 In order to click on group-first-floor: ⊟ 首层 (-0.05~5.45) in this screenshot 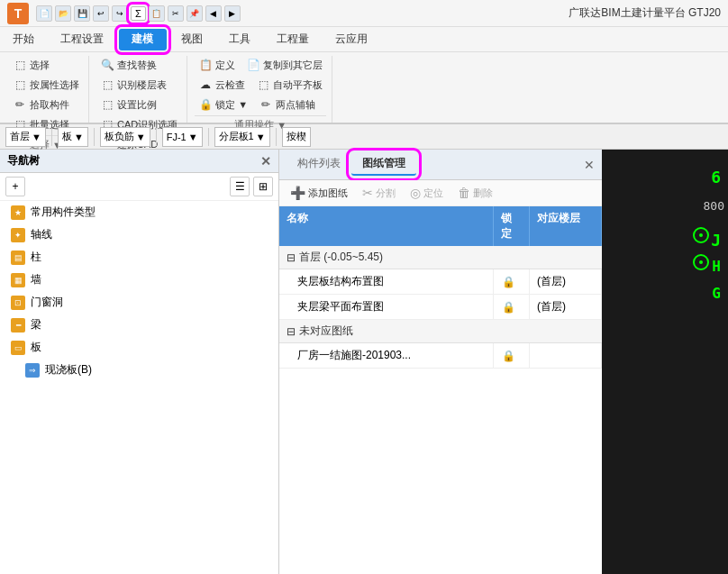, I will do `click(441, 258)`.